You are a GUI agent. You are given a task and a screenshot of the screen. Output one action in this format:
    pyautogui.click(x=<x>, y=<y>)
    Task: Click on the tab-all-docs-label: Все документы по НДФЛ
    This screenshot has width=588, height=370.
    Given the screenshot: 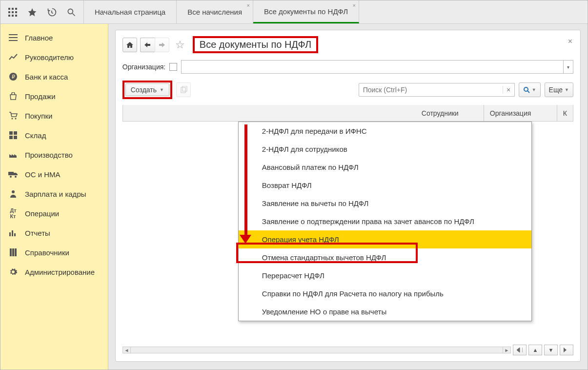 What is the action you would take?
    pyautogui.click(x=306, y=12)
    